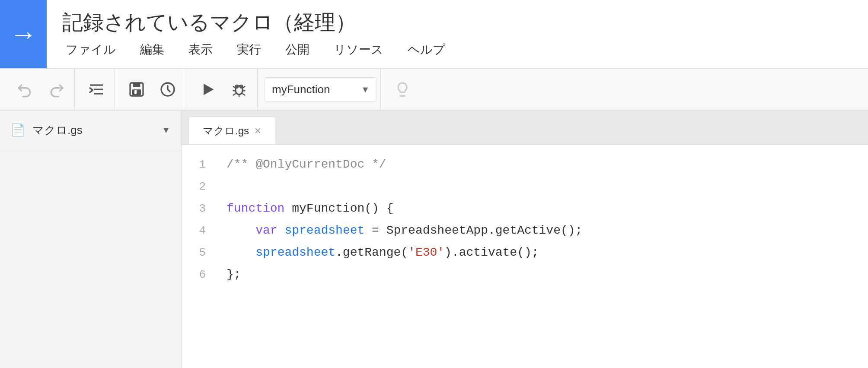  What do you see at coordinates (339, 209) in the screenshot?
I see `funcname: myFunction() {` at bounding box center [339, 209].